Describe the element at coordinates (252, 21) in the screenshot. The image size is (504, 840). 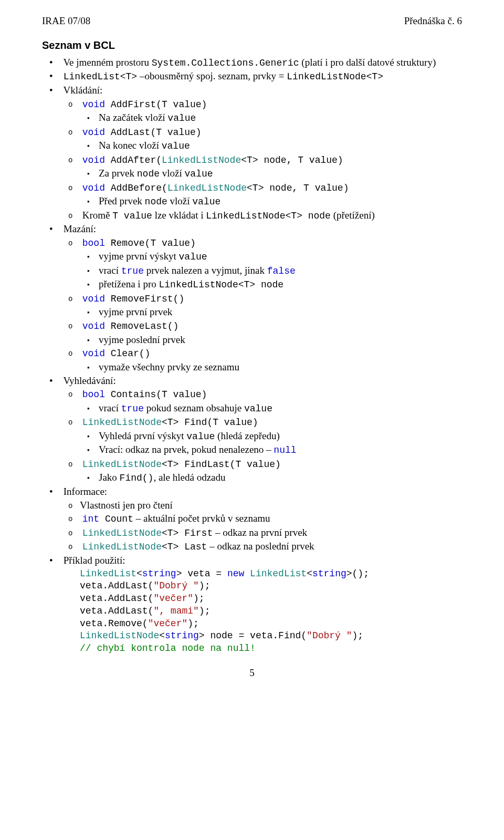
I see `page-header: IRAE 07/08 Přednáška č. 6` at that location.